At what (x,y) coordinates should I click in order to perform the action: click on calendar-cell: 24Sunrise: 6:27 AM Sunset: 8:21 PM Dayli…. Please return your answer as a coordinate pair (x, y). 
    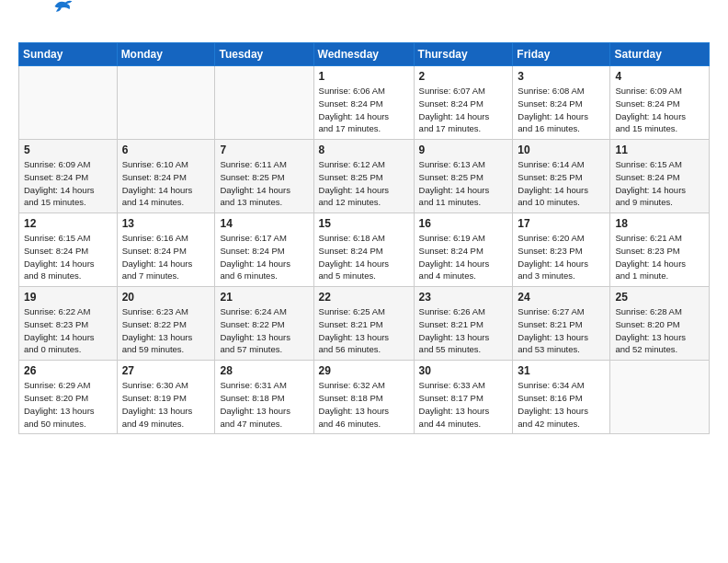
    Looking at the image, I should click on (562, 324).